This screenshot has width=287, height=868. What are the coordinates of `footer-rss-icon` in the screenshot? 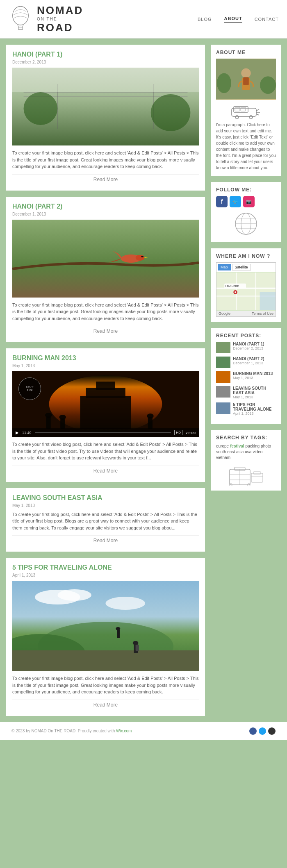 It's located at (272, 731).